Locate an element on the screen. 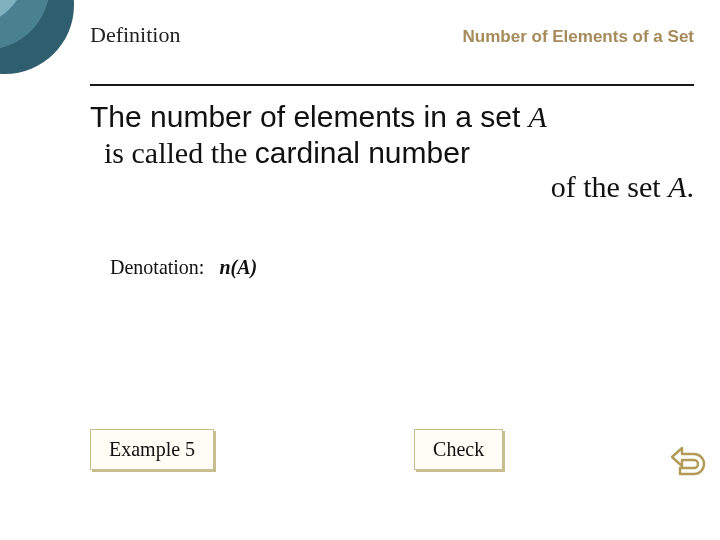 The width and height of the screenshot is (720, 540). denotation-value: n(A) is located at coordinates (238, 267).